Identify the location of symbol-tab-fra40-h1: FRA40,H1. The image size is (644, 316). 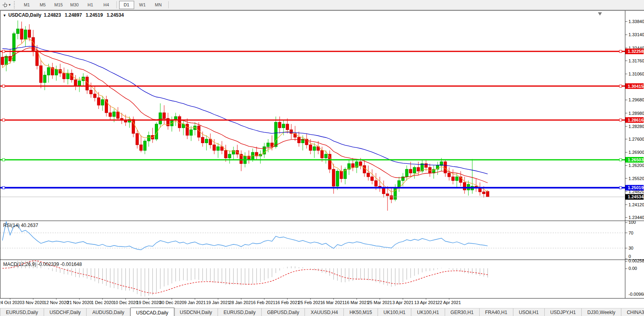
(496, 312).